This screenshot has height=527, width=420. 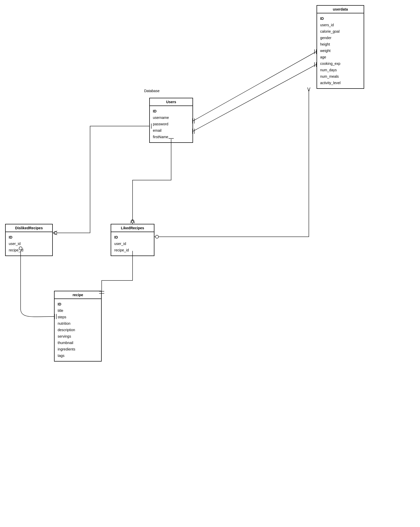 What do you see at coordinates (78, 349) in the screenshot?
I see `field-recipe-ingredients: ingredients` at bounding box center [78, 349].